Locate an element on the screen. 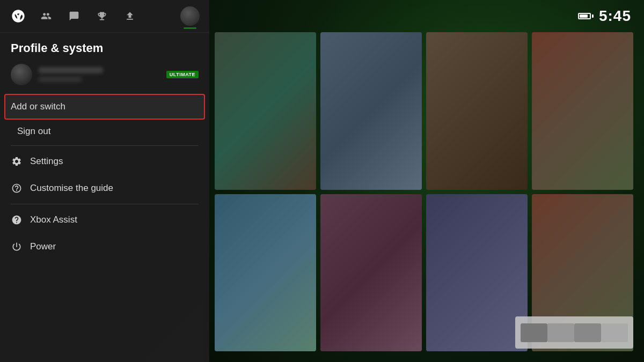 The image size is (644, 362). gear-icon is located at coordinates (17, 161).